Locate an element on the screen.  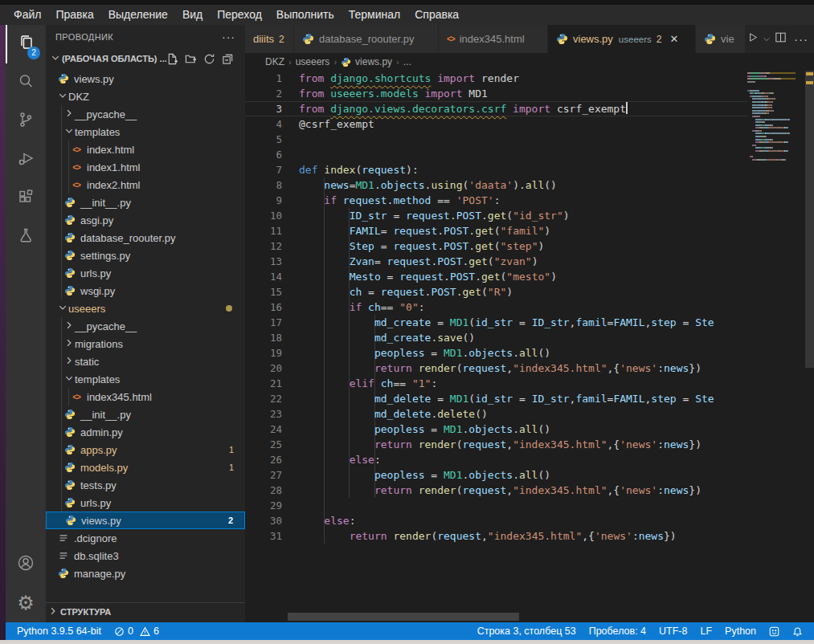
status-problems: 06 is located at coordinates (137, 631).